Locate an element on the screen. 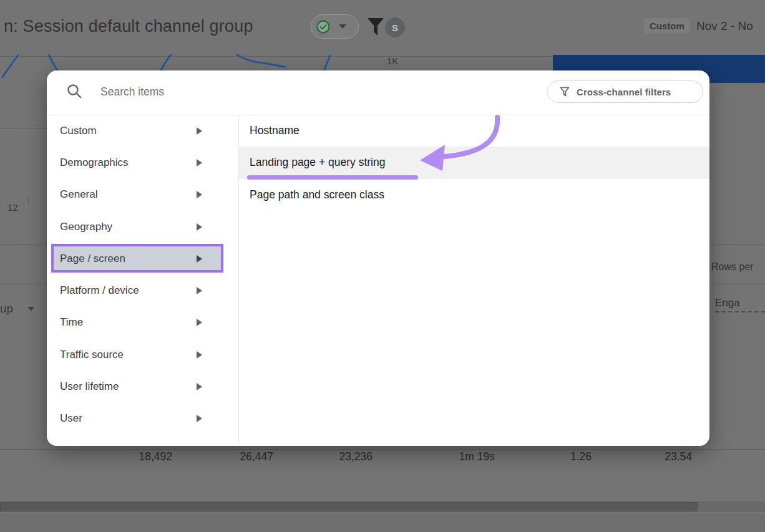 Image resolution: width=765 pixels, height=532 pixels. menu-item-user-lifetime: User lifetime is located at coordinates (142, 387).